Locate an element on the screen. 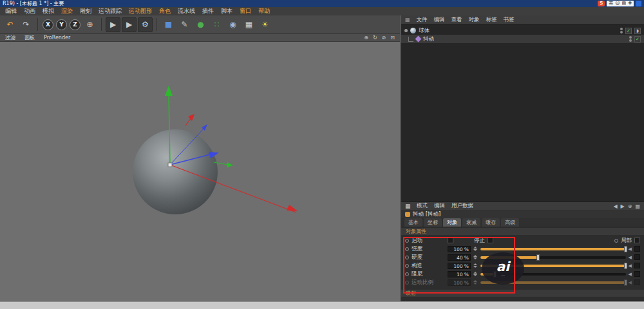 The width and height of the screenshot is (644, 309). y-axis-lock-button: Y is located at coordinates (62, 24).